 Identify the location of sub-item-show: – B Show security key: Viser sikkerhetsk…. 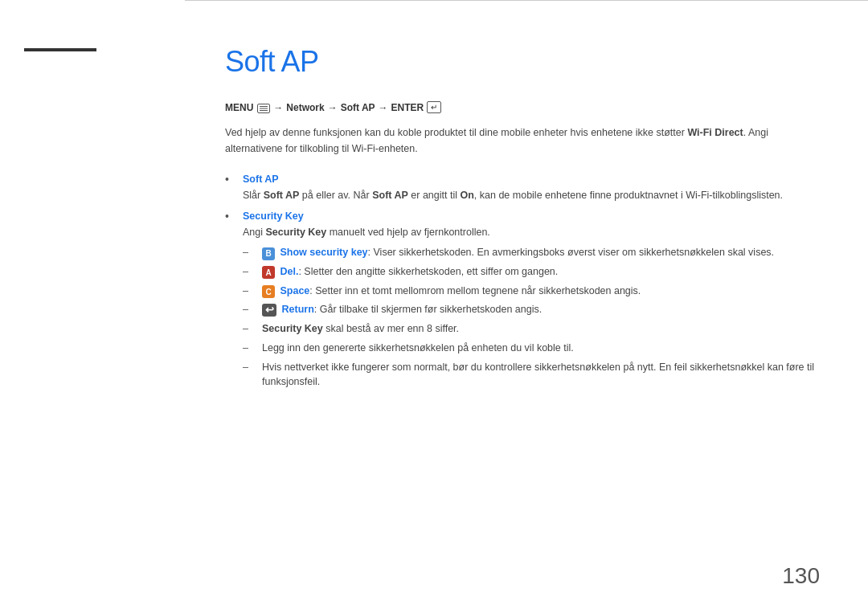
(531, 252).